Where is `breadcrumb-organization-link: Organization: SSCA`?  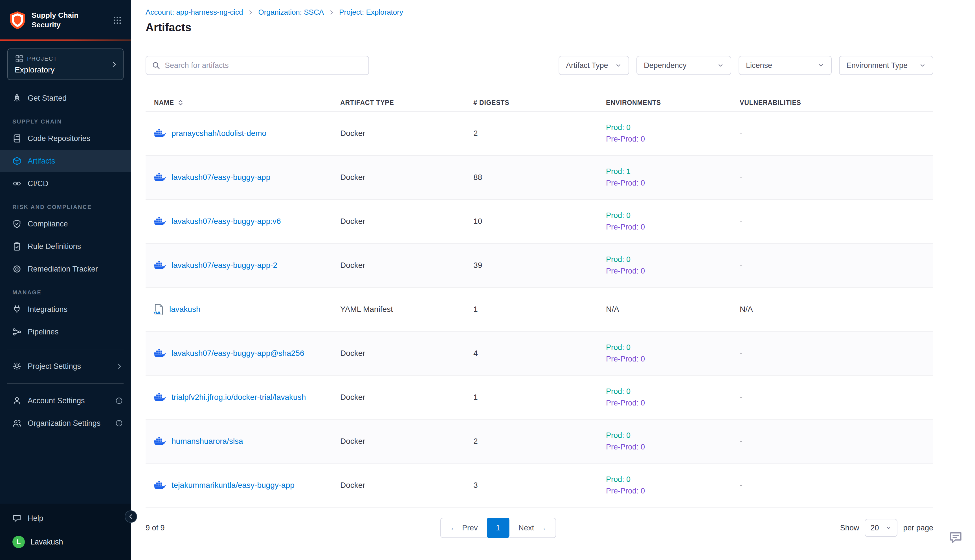 breadcrumb-organization-link: Organization: SSCA is located at coordinates (291, 12).